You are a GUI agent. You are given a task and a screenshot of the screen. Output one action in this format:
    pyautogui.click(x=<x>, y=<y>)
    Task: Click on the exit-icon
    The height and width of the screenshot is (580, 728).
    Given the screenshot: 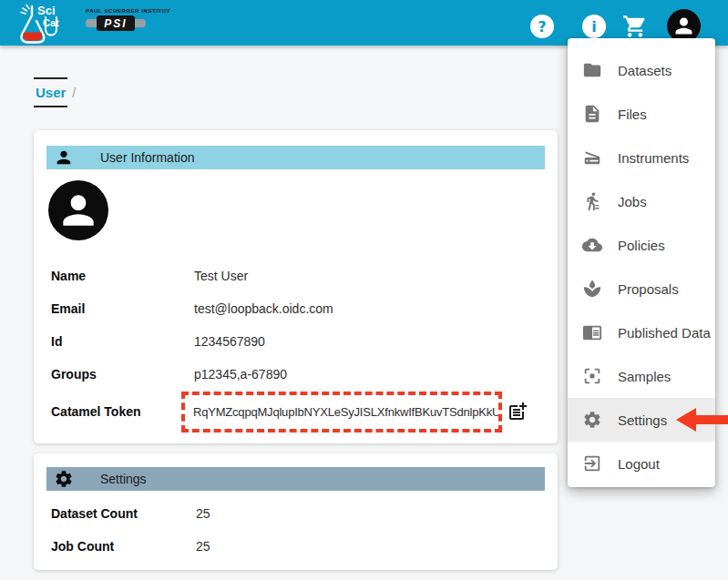 What is the action you would take?
    pyautogui.click(x=592, y=463)
    